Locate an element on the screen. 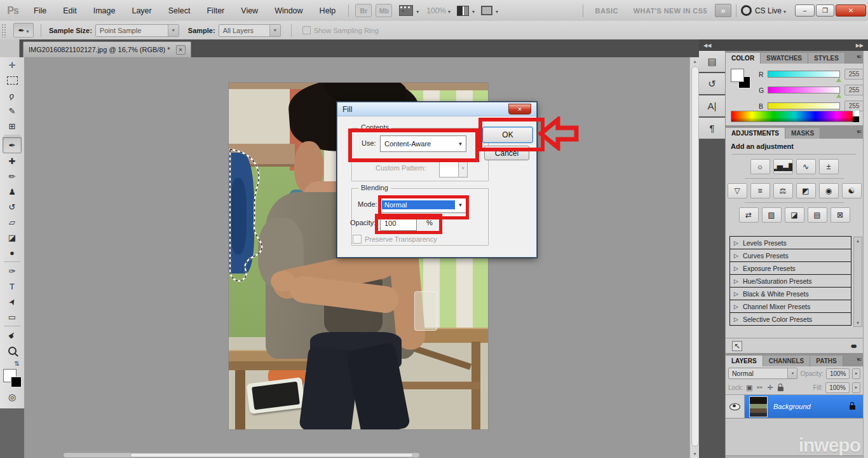 The image size is (868, 458). toolbar-dock-grip is located at coordinates (10, 48).